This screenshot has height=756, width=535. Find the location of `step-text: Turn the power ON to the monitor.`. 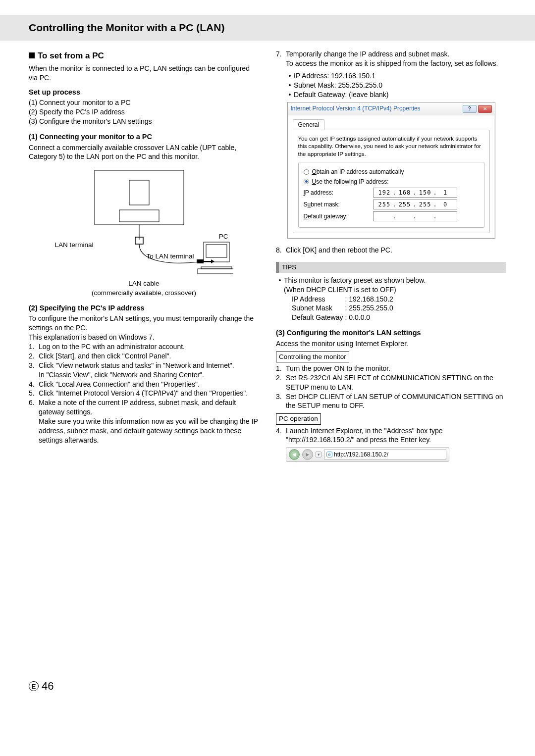

step-text: Turn the power ON to the monitor. is located at coordinates (396, 368).